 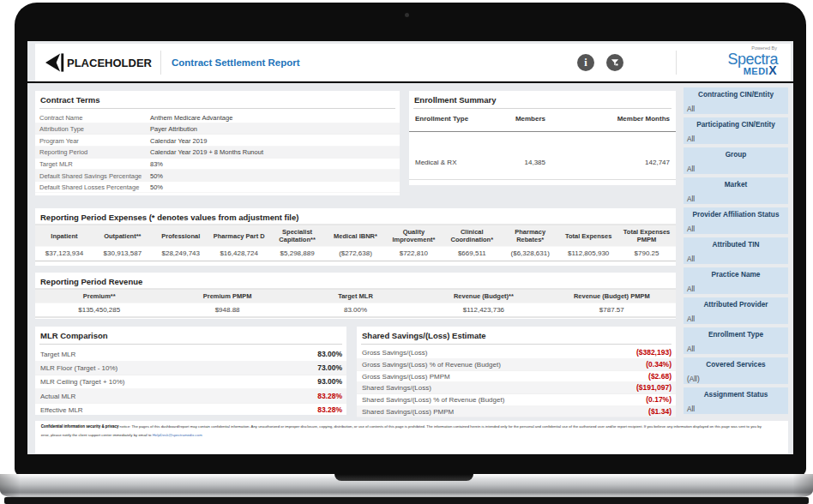 I want to click on contract-terms-row: Attribution TypePayer Attribution, so click(x=218, y=129).